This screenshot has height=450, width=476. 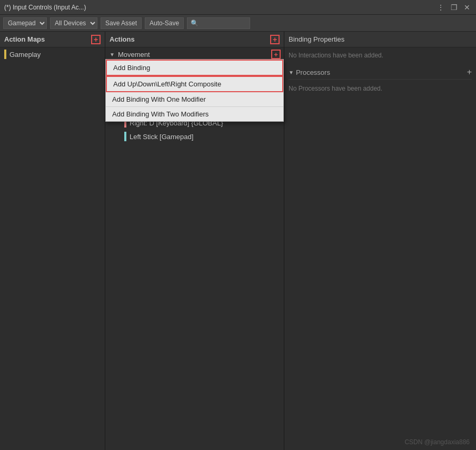 What do you see at coordinates (310, 73) in the screenshot?
I see `processors-title-group: ▼ Processors` at bounding box center [310, 73].